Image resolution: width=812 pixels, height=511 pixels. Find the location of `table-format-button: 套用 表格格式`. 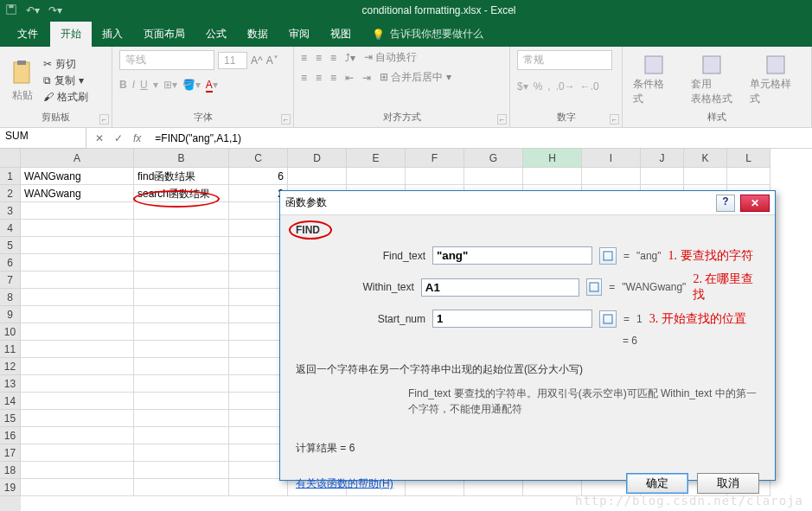

table-format-button: 套用 表格格式 is located at coordinates (712, 80).